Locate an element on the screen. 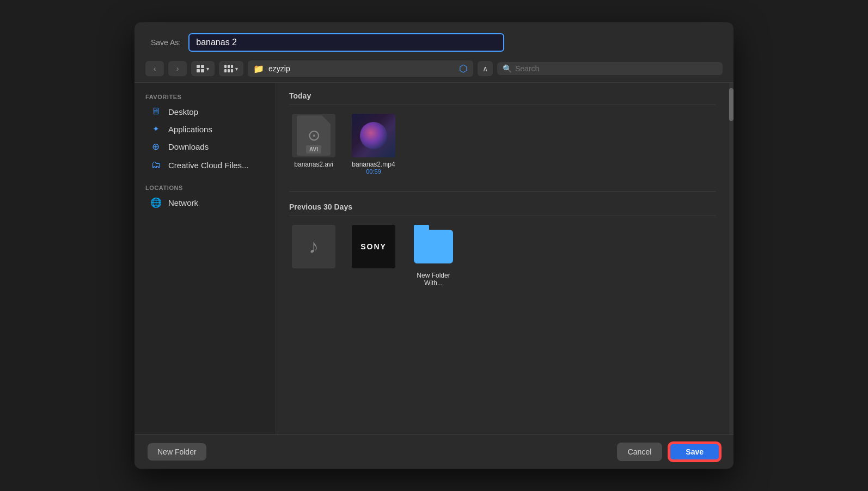 The height and width of the screenshot is (491, 868). sidebar-item-network: 🌐 Network is located at coordinates (205, 202).